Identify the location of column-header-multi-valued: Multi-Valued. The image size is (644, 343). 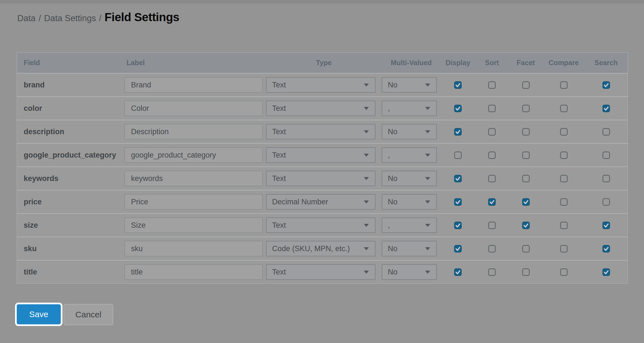
(411, 63).